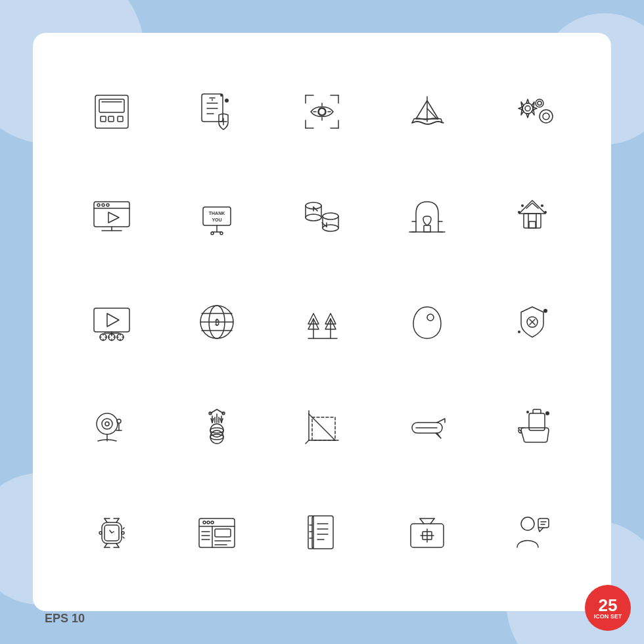 The image size is (644, 644). What do you see at coordinates (427, 427) in the screenshot?
I see `icon-swiss-knife` at bounding box center [427, 427].